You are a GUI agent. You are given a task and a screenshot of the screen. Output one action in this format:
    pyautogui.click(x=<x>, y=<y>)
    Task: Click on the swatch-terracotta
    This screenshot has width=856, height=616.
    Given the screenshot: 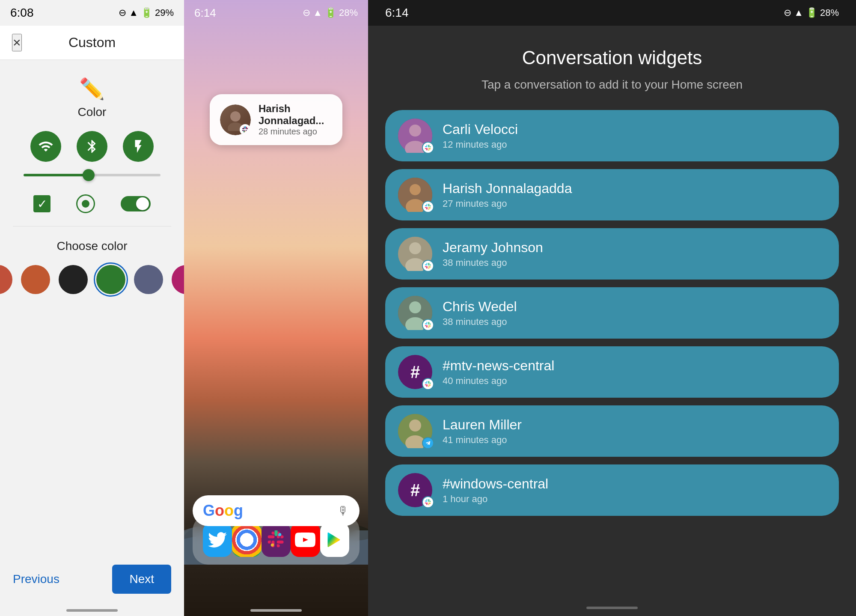 What is the action you would take?
    pyautogui.click(x=6, y=280)
    